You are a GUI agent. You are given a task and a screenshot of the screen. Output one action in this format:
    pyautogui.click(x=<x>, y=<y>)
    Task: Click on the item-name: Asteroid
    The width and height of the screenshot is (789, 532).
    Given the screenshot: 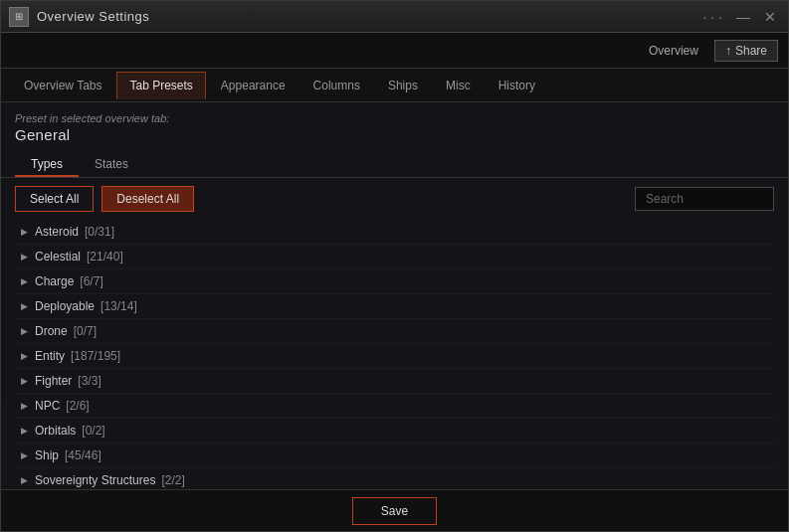 What is the action you would take?
    pyautogui.click(x=57, y=232)
    